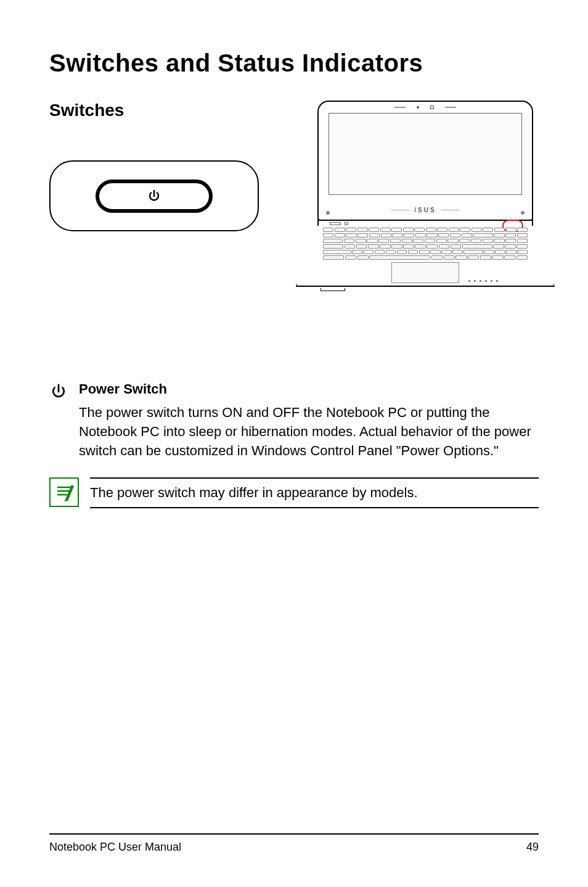  I want to click on note-icon, so click(64, 492).